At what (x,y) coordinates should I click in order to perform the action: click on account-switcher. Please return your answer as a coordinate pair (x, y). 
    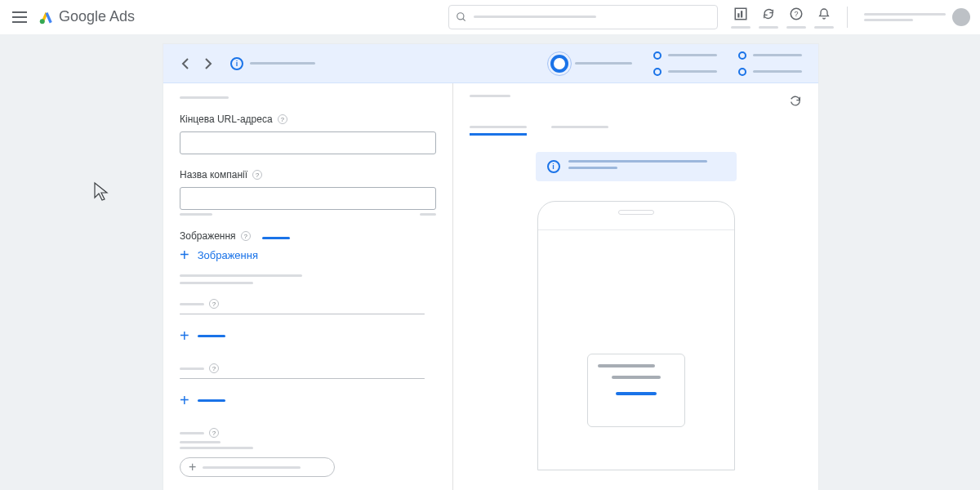
    Looking at the image, I should click on (917, 17).